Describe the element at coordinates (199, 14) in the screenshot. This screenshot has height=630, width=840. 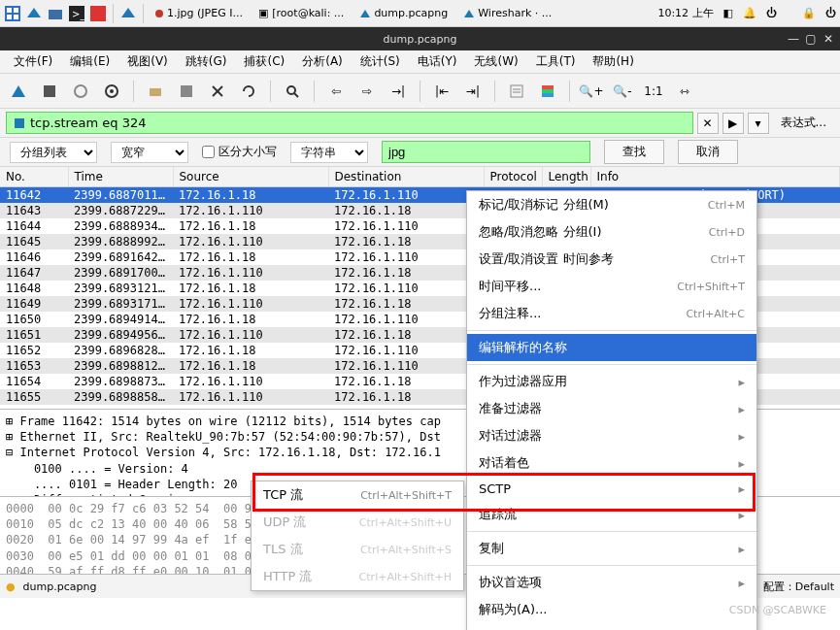
I see `taskbar-app-0: 1.jpg (JPEG I...` at that location.